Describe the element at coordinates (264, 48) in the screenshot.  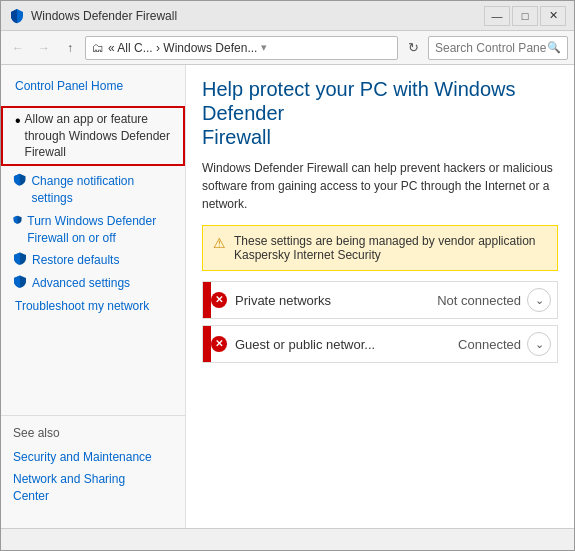
I see `path-dropdown-icon: ▾` at that location.